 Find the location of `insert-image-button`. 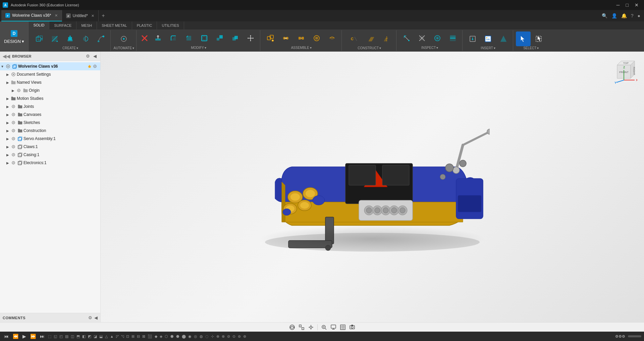

insert-image-button is located at coordinates (488, 39).